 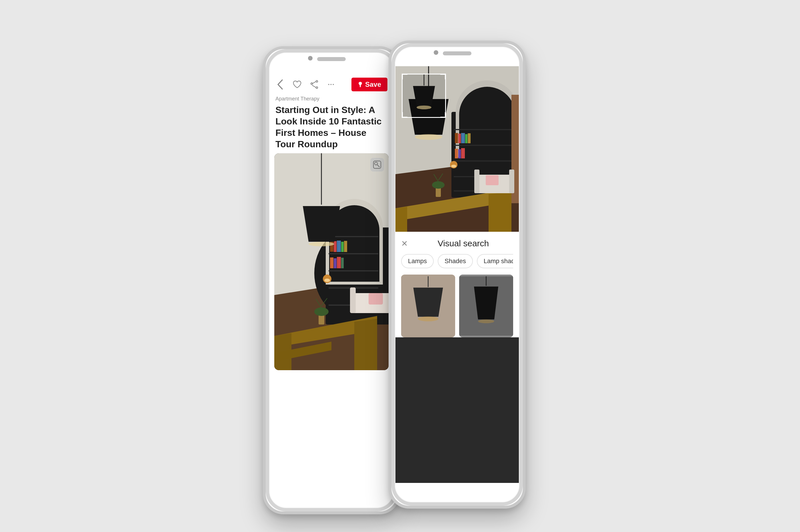 I want to click on save-button: Save, so click(x=369, y=84).